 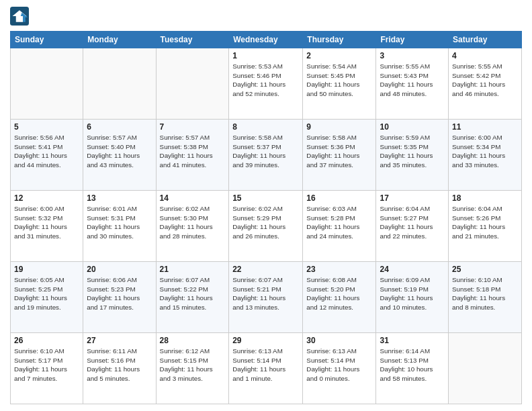 What do you see at coordinates (412, 84) in the screenshot?
I see `calendar-day-3: 3Sunrise: 5:55 AMSunset: 5:43 PMDaylight…` at bounding box center [412, 84].